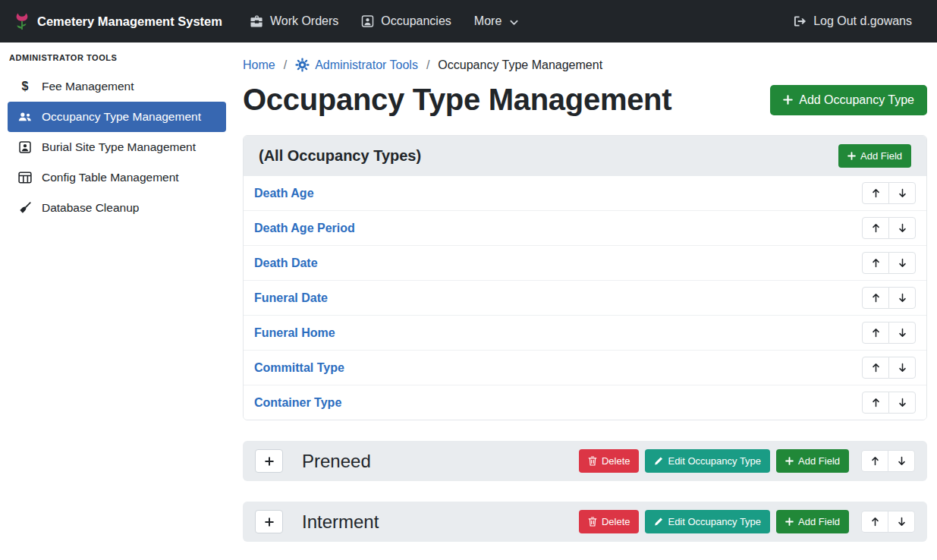 Image resolution: width=937 pixels, height=560 pixels. What do you see at coordinates (848, 100) in the screenshot?
I see `add-occupancy-type-button: Add Occupancy Type` at bounding box center [848, 100].